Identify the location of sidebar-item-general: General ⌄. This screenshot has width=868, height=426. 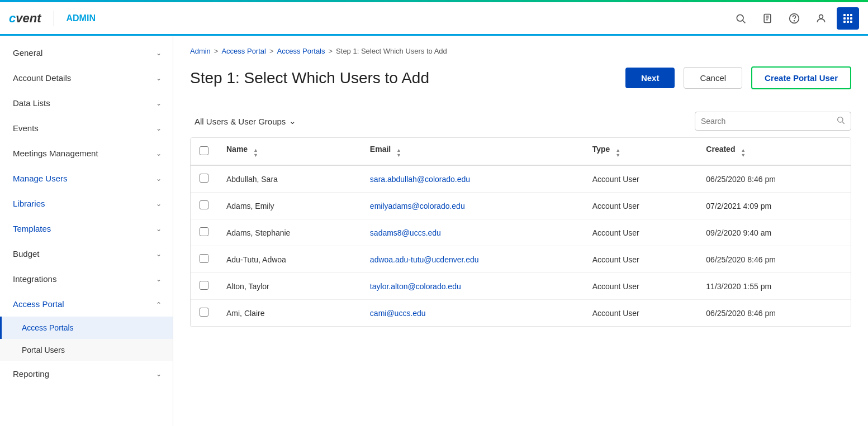
(86, 52).